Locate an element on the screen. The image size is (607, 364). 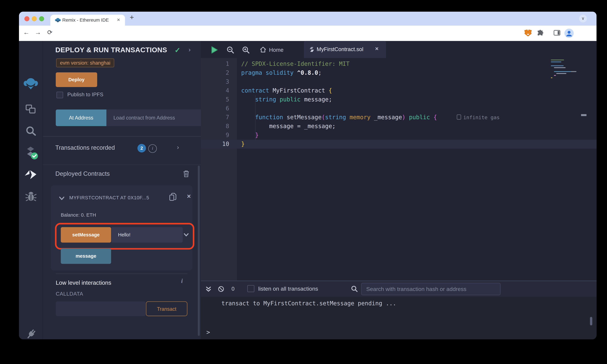
file-tab-close-icon: × is located at coordinates (377, 49).